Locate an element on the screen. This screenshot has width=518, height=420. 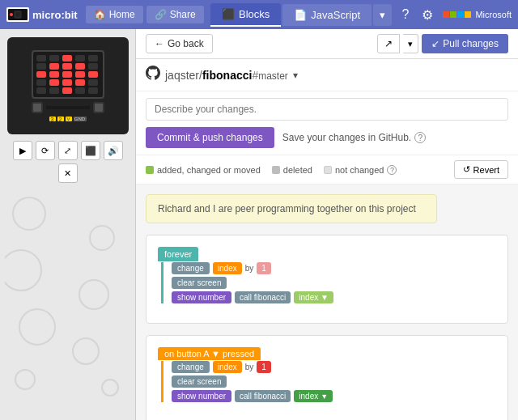
repo-header: jaqster/fibonacci#master ▾ is located at coordinates (327, 75).